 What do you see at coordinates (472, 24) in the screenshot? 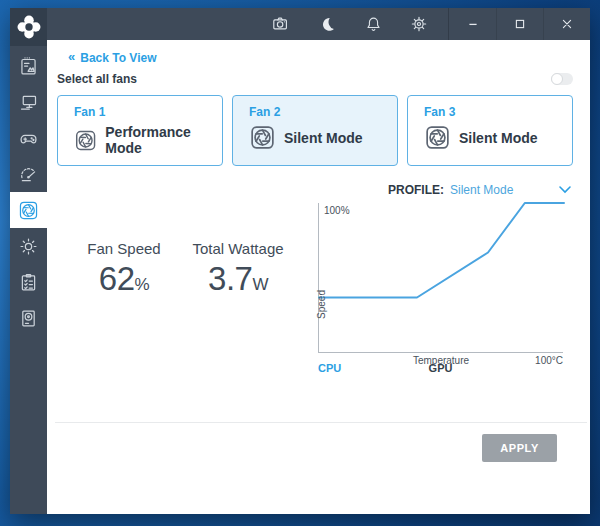
I see `minimize-button` at bounding box center [472, 24].